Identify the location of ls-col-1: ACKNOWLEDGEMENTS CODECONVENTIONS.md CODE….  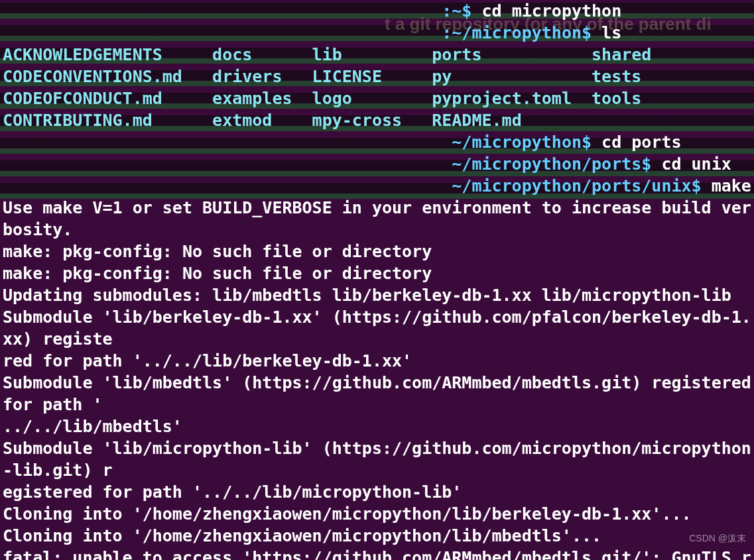
(107, 87).